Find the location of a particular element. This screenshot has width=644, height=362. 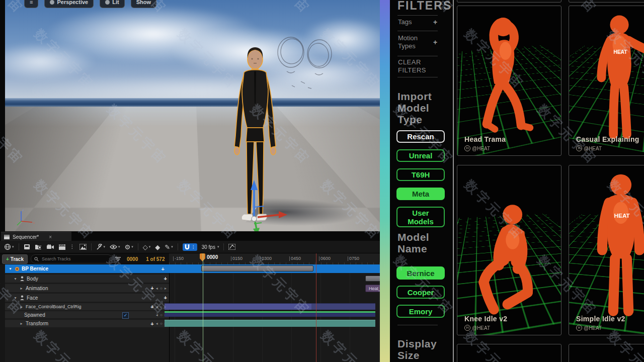

clip-bar is located at coordinates (258, 268).